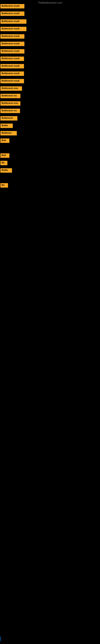 The height and width of the screenshot is (644, 100). What do you see at coordinates (12, 74) in the screenshot?
I see `bottleneck-badge-9: Bottleneck result` at bounding box center [12, 74].